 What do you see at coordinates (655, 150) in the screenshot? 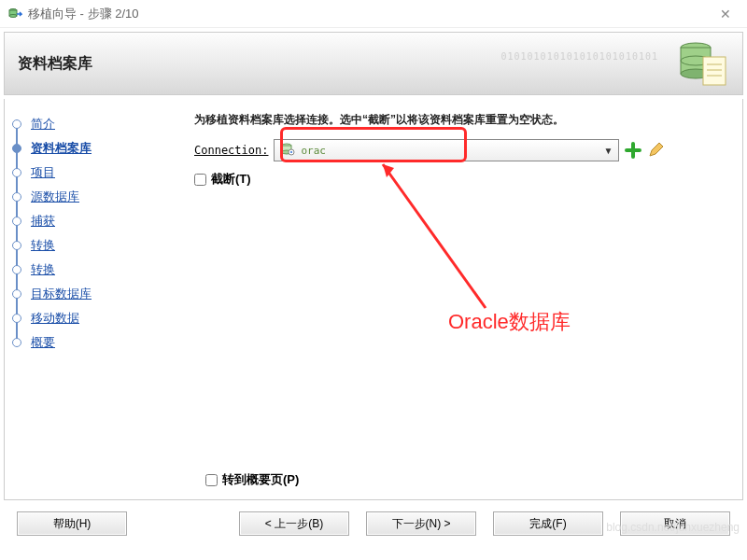
I see `edit-connection-button` at bounding box center [655, 150].